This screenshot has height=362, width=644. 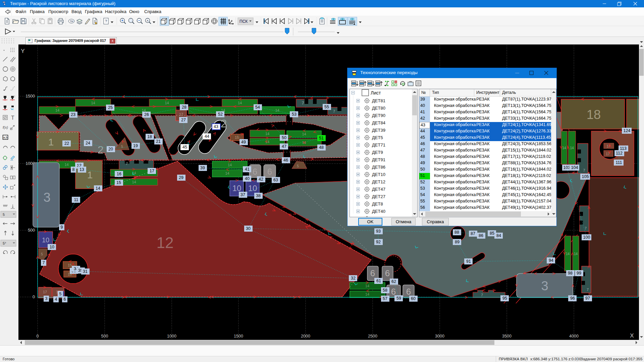 I want to click on svg-text: 85, so click(x=492, y=233).